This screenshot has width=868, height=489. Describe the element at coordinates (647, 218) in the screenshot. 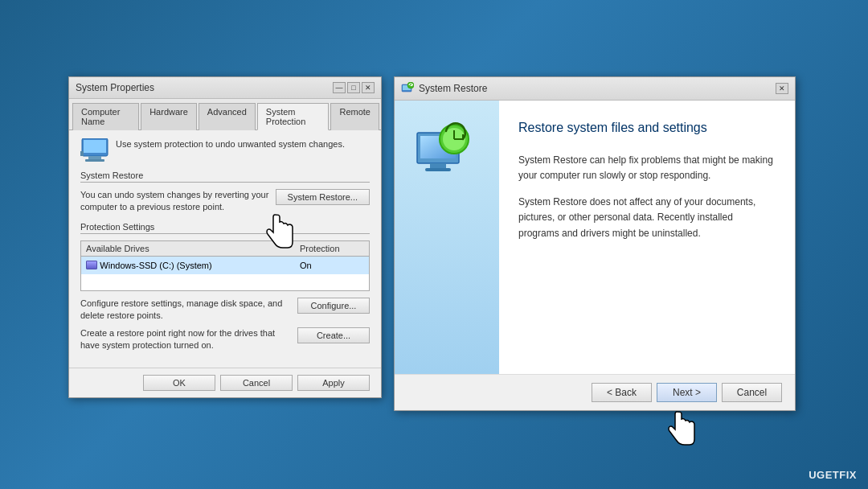

I see `sr-desc2: System Restore does not affect any of yo…` at that location.